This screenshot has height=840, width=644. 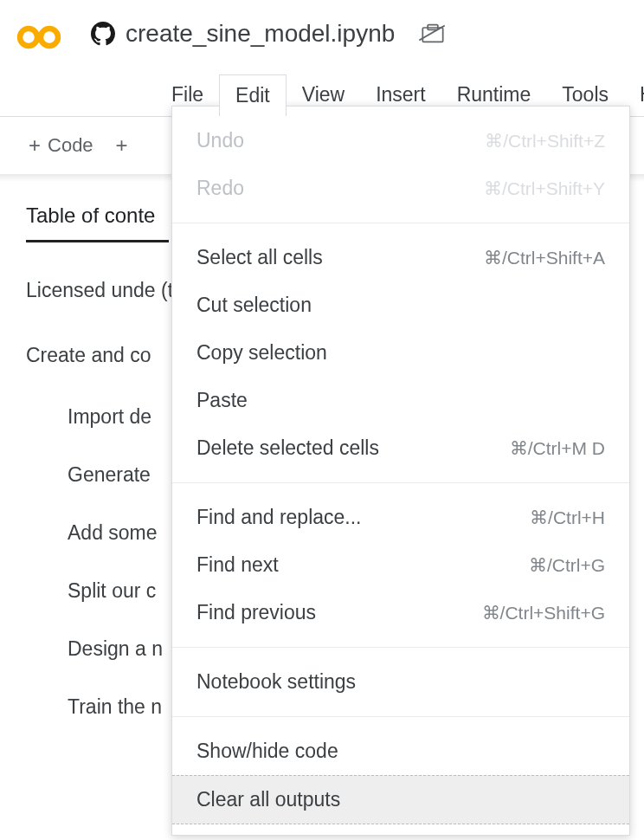 I want to click on menu-item-find-previous: Find previous⌘/Ctrl+Shift+G, so click(x=401, y=613).